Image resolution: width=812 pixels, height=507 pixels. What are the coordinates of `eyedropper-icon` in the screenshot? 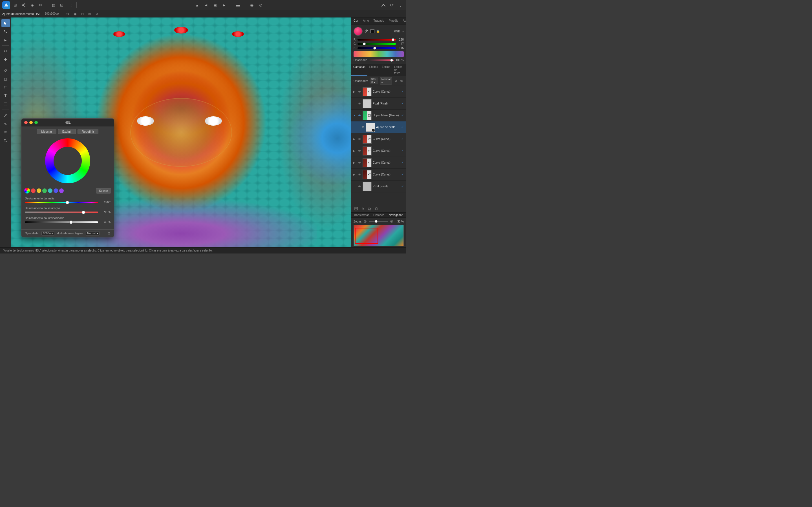 It's located at (366, 32).